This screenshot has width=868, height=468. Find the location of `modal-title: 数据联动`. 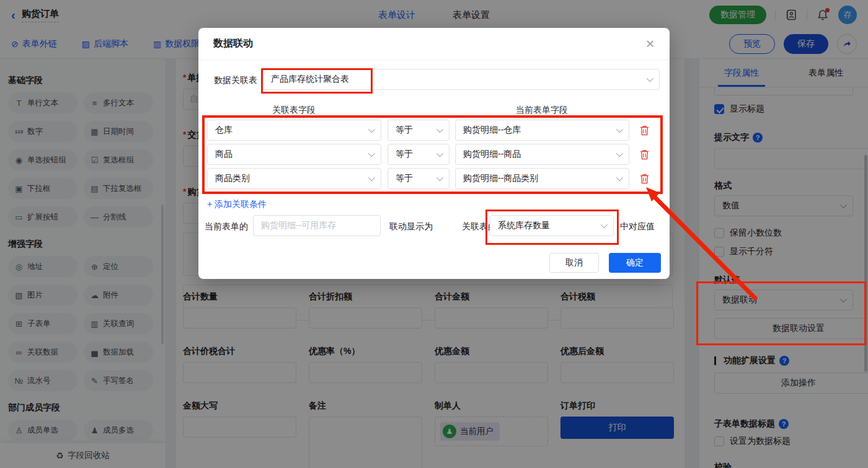

modal-title: 数据联动 is located at coordinates (233, 43).